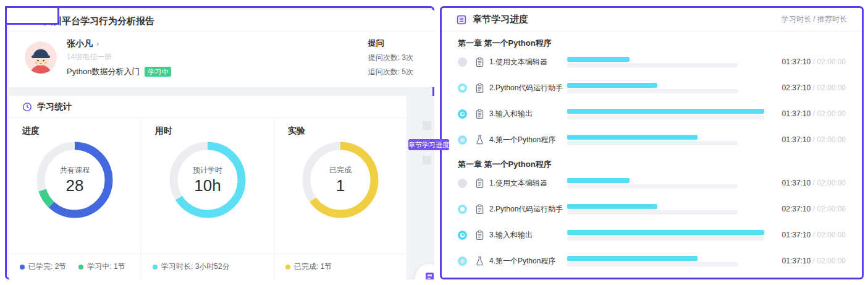 This screenshot has height=285, width=868. I want to click on course-row: Python数据分析入门 学习中, so click(119, 72).